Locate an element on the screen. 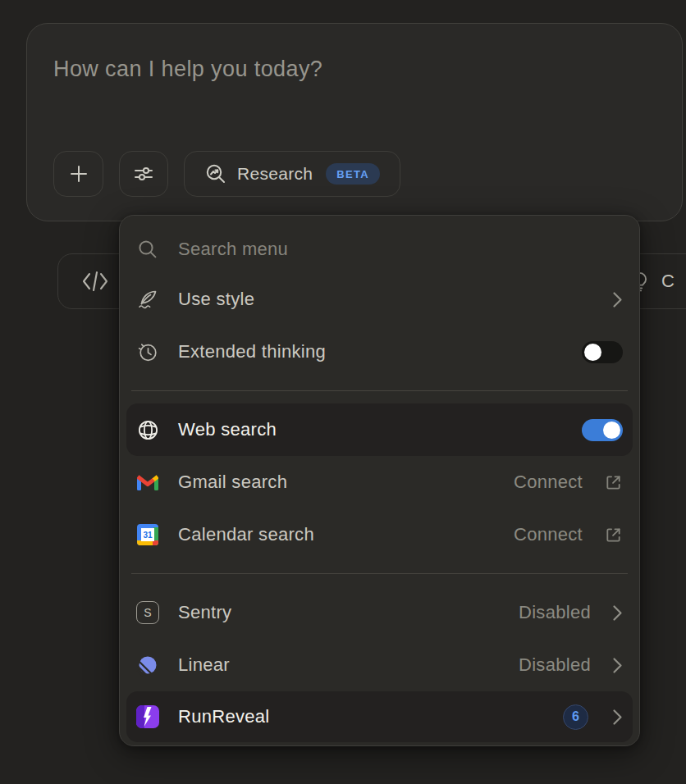 The width and height of the screenshot is (686, 784). attach-button is located at coordinates (79, 174).